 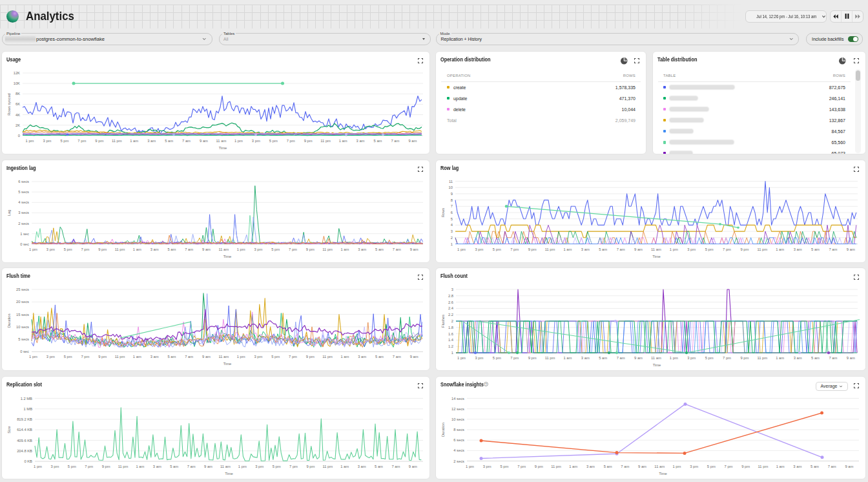 What do you see at coordinates (28, 461) in the screenshot?
I see `svg-text: 0 KB` at bounding box center [28, 461].